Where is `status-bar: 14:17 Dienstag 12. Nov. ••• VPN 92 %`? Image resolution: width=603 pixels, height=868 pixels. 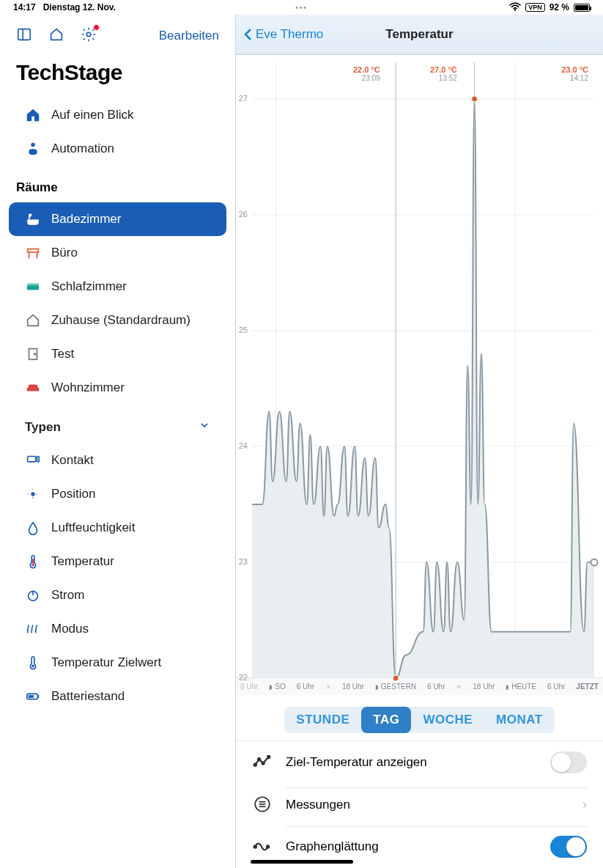
status-bar: 14:17 Dienstag 12. Nov. ••• VPN 92 % is located at coordinates (302, 7).